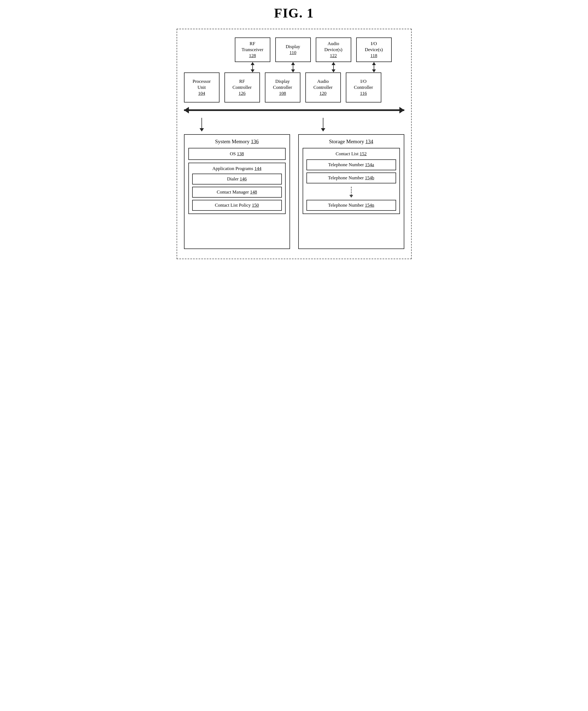  Describe the element at coordinates (253, 50) in the screenshot. I see `rf-transceiver-box: RFTransceiver 128` at that location.